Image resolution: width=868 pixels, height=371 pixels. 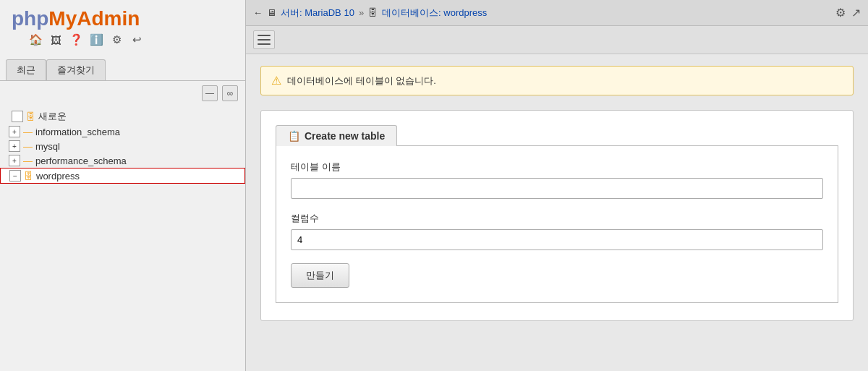 What do you see at coordinates (123, 146) in the screenshot?
I see `db-item-mysql: + — mysql` at bounding box center [123, 146].